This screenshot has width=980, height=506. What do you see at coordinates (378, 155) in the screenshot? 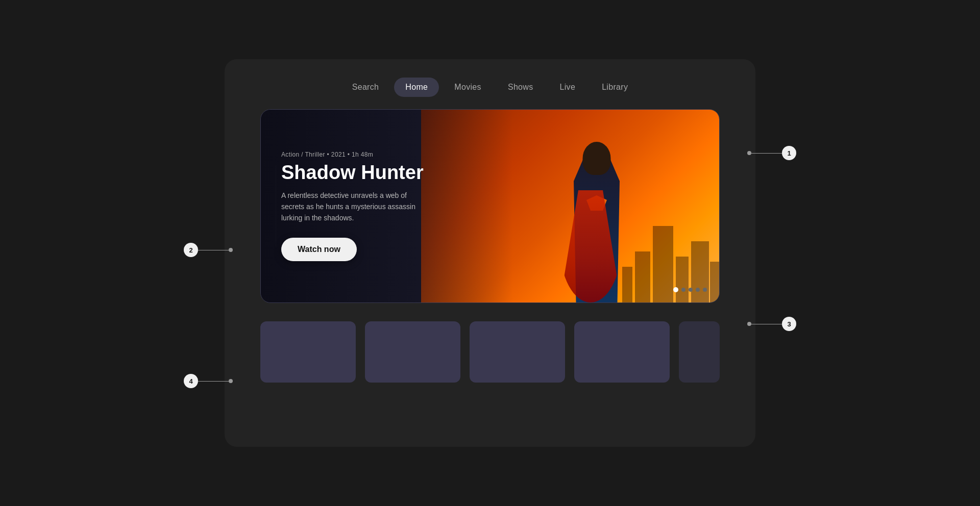
I see `hero-meta: Action / Thriller • 2021 • 1h 48m` at bounding box center [378, 155].